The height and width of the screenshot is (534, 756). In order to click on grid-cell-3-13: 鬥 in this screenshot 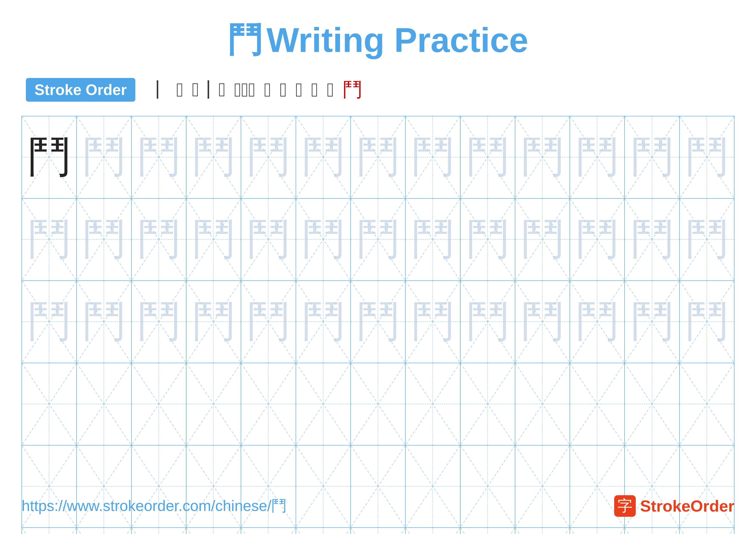, I will do `click(707, 322)`.